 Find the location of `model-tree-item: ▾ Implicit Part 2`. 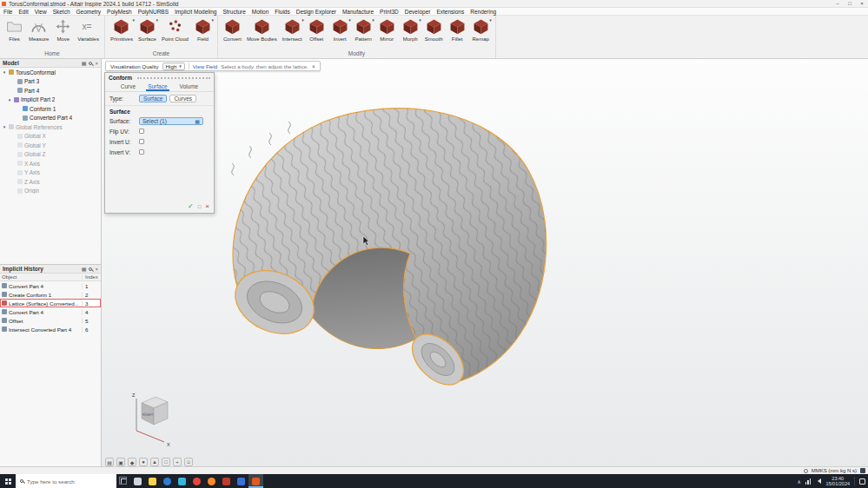

model-tree-item: ▾ Implicit Part 2 is located at coordinates (50, 101).